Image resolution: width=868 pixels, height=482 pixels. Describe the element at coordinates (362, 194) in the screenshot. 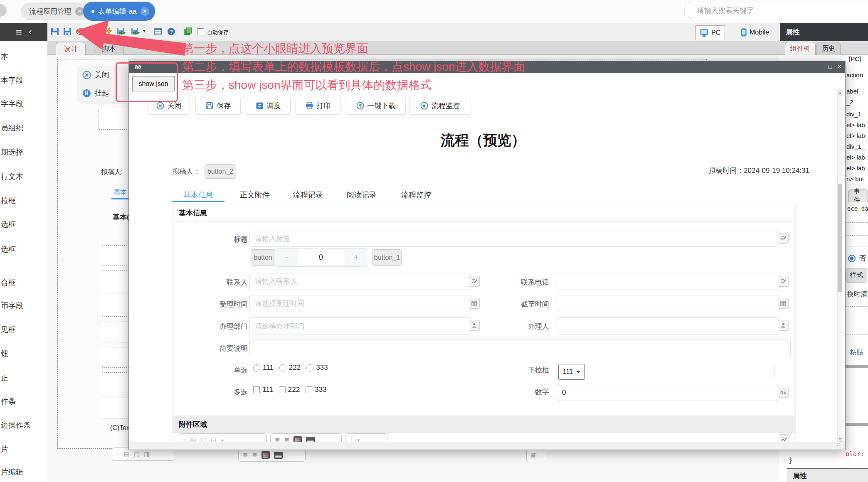

I see `tab-read-record: 阅读记录` at that location.